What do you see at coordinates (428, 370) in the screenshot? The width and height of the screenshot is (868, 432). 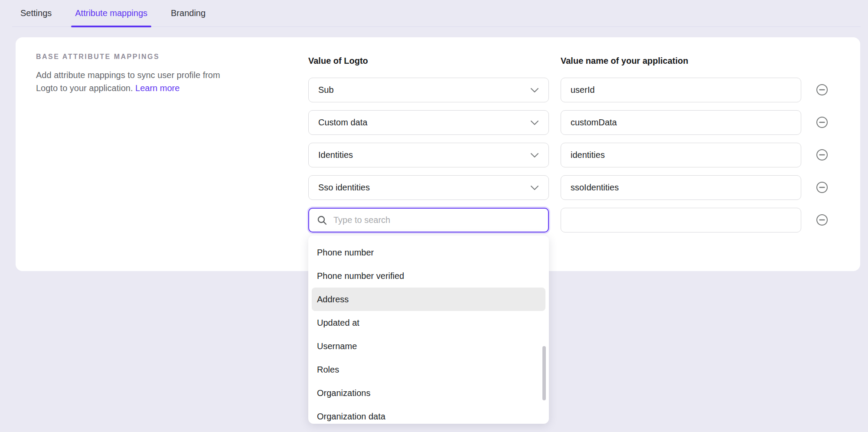 I see `dropdown-option-roles: Roles` at bounding box center [428, 370].